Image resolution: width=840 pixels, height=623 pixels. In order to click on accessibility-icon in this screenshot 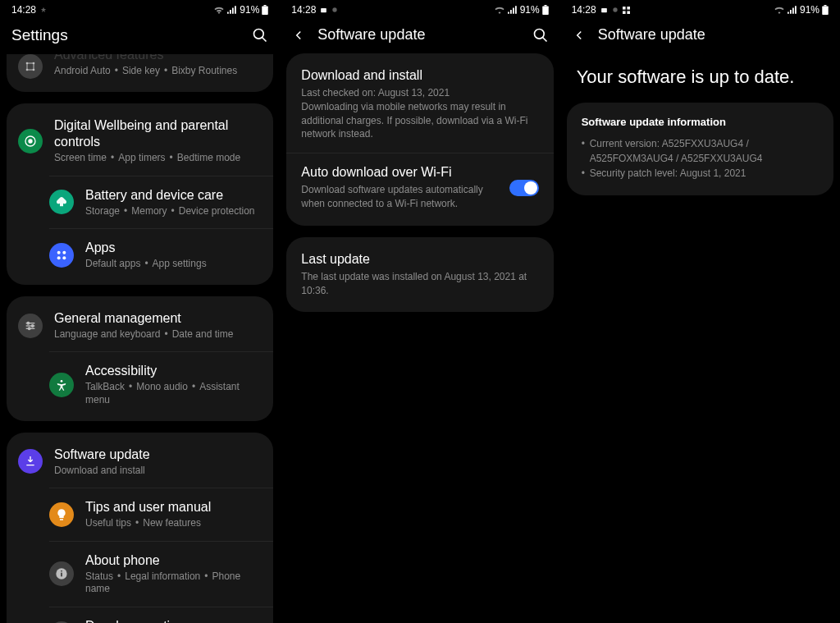, I will do `click(62, 385)`.